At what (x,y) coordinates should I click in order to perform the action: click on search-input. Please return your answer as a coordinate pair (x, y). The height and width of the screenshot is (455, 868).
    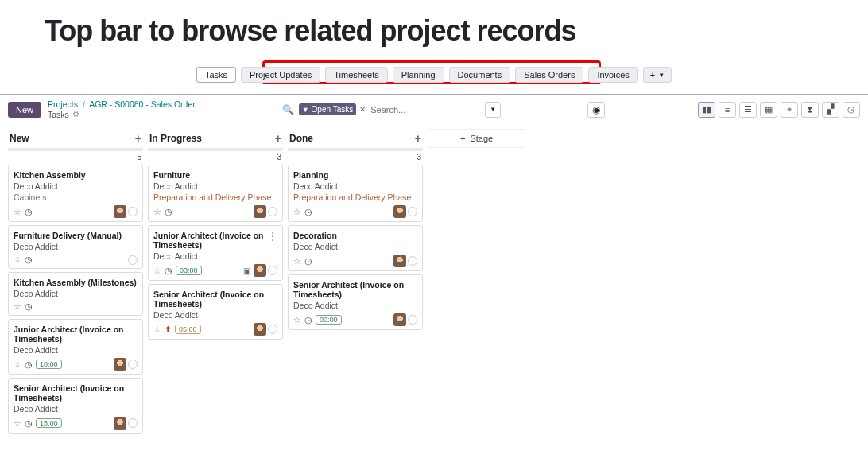
    Looking at the image, I should click on (421, 110).